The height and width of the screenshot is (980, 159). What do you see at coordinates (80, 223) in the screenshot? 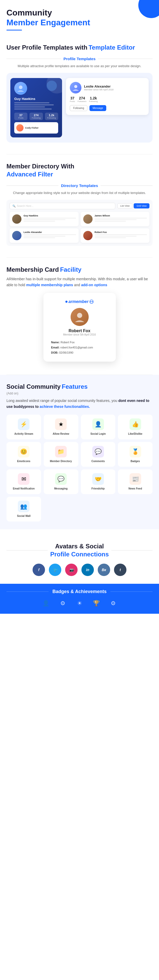
I see `directory-preview: 🔍 Search Here... List View Grid View Guy…` at bounding box center [80, 223].